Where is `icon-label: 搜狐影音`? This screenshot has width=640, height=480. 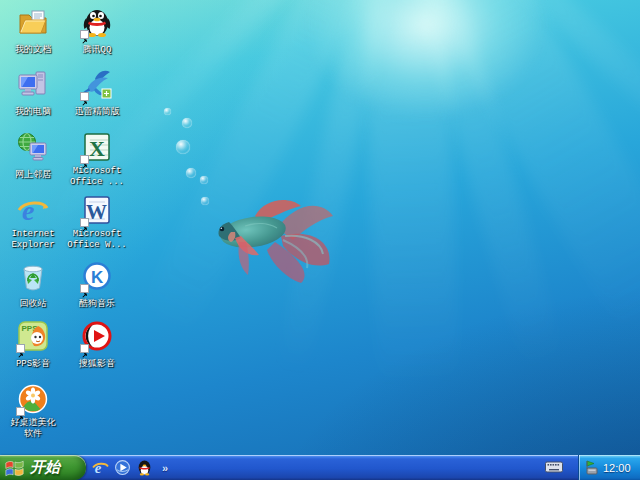 icon-label: 搜狐影音 is located at coordinates (97, 364).